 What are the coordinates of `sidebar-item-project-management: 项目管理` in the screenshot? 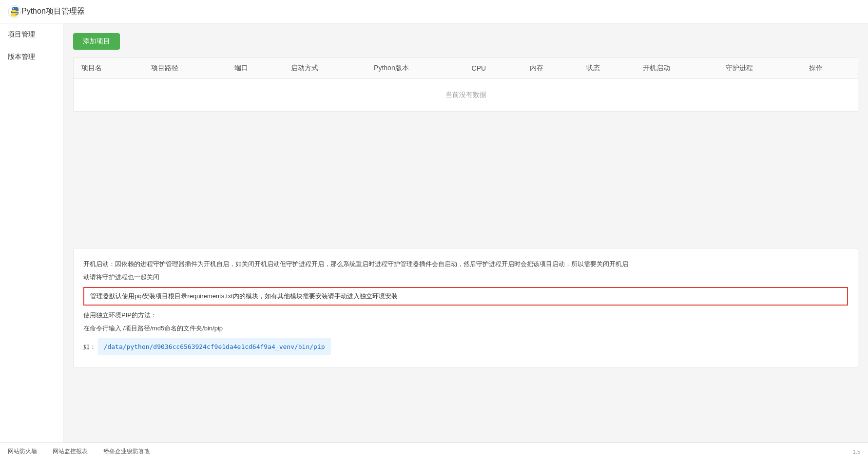 It's located at (31, 35).